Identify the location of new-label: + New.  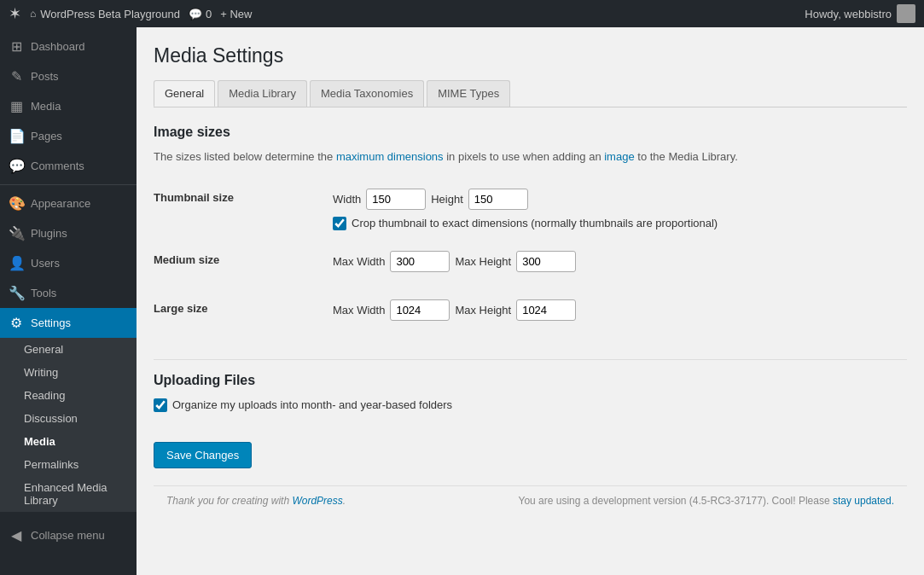
(235, 14).